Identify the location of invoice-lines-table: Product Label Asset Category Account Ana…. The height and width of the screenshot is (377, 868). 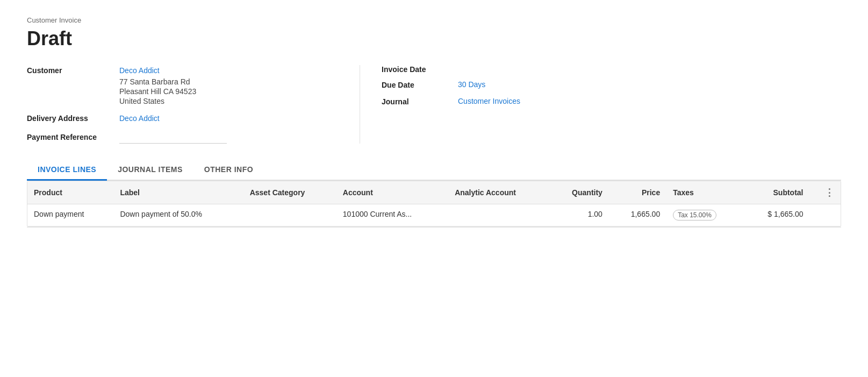
(434, 204).